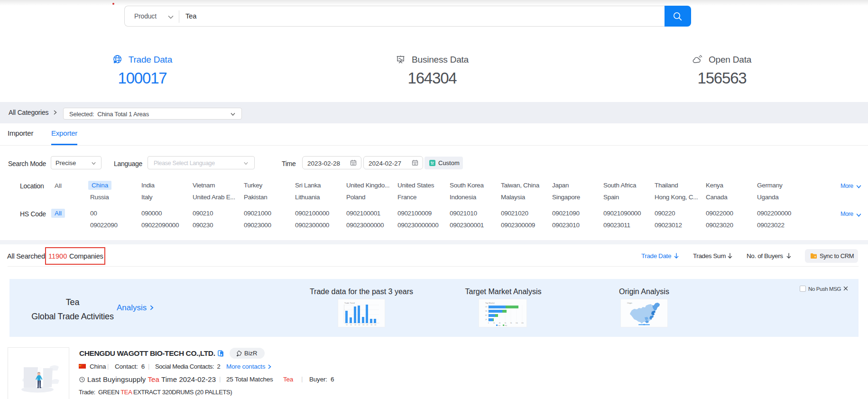 Image resolution: width=868 pixels, height=399 pixels. What do you see at coordinates (506, 325) in the screenshot?
I see `svg-text: imp` at bounding box center [506, 325].